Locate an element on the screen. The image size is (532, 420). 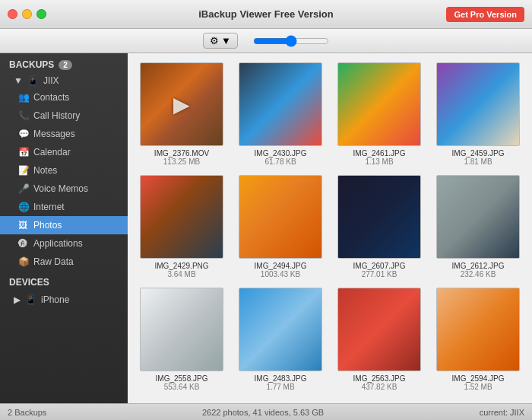
photo-name-4: IMG_2429.PNG is located at coordinates (181, 266).